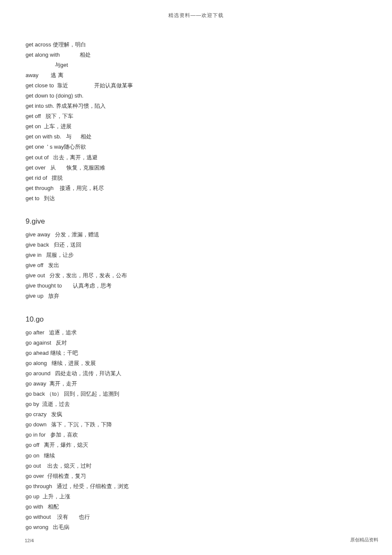 This screenshot has height=555, width=392. Describe the element at coordinates (196, 374) in the screenshot. I see `entry: go around 四处走动，流传，拜访某人` at that location.